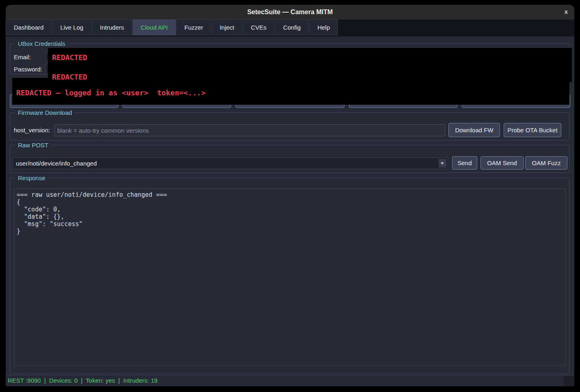 Image resolution: width=580 pixels, height=392 pixels. Describe the element at coordinates (28, 69) in the screenshot. I see `password-label: Password:` at that location.